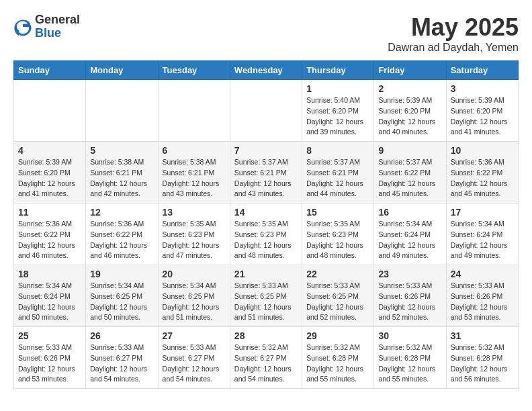  Describe the element at coordinates (482, 71) in the screenshot. I see `calendar-day-header: Saturday` at that location.